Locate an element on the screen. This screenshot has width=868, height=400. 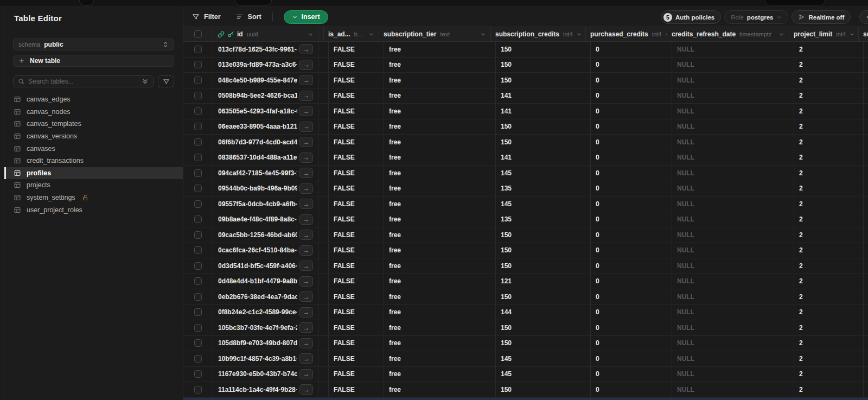
id-cell: 105d8bf9-e703-49bd-807d-645e... → is located at coordinates (266, 344).